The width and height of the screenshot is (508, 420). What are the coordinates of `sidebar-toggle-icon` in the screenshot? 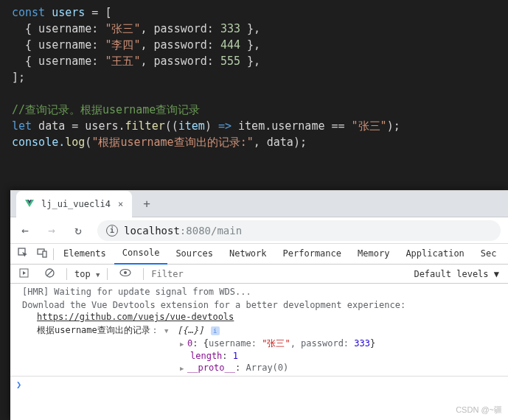 It's located at (24, 274).